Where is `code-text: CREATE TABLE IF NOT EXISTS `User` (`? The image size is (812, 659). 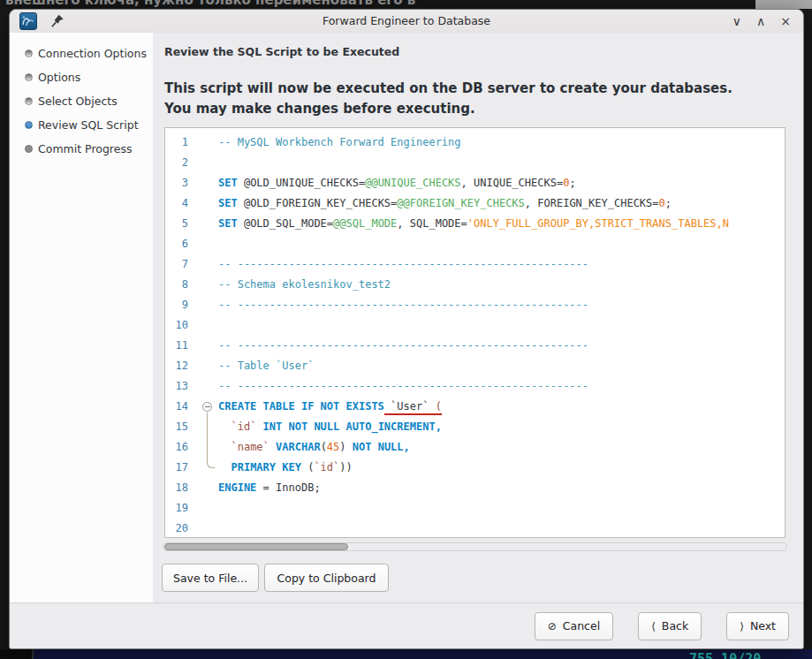
code-text: CREATE TABLE IF NOT EXISTS `User` ( is located at coordinates (330, 406).